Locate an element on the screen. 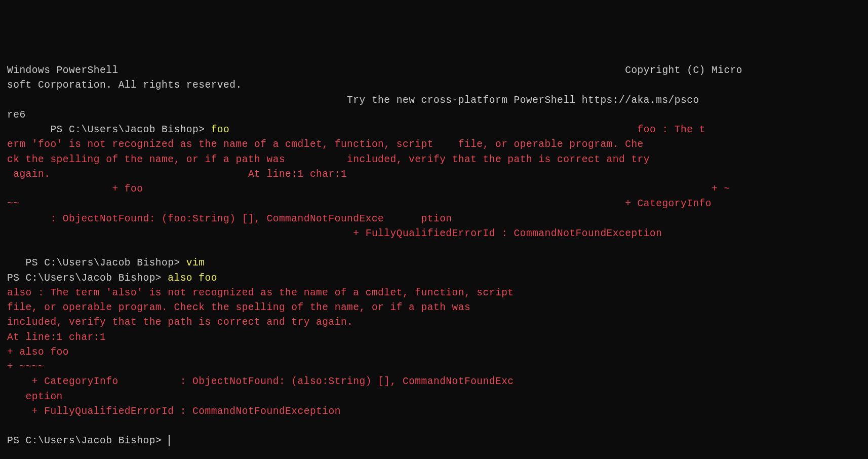 The height and width of the screenshot is (459, 868). error-text: file, or operable program. Check the spe… is located at coordinates (239, 308).